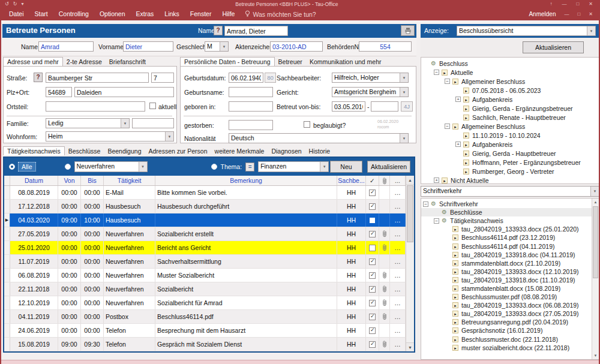 This screenshot has width=600, height=364. What do you see at coordinates (246, 192) in the screenshot?
I see `bemerkung-cell: Bitte kommen Sie vorbei.` at bounding box center [246, 192].